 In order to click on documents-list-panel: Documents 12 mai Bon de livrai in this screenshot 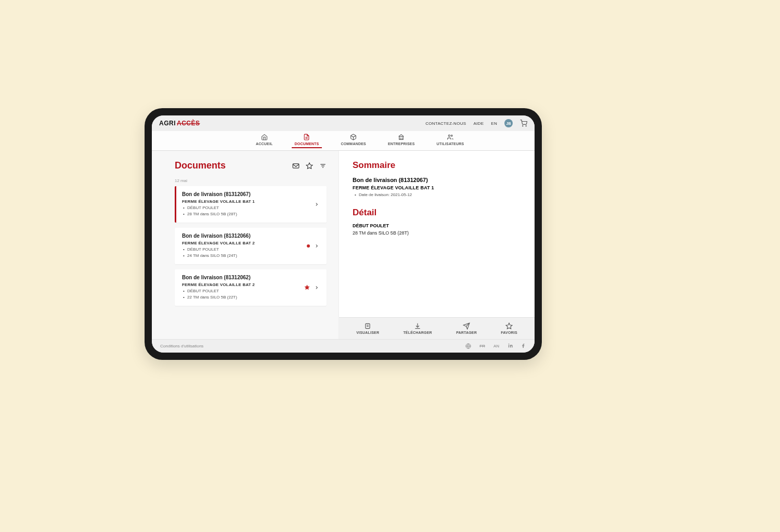, I will do `click(245, 245)`.